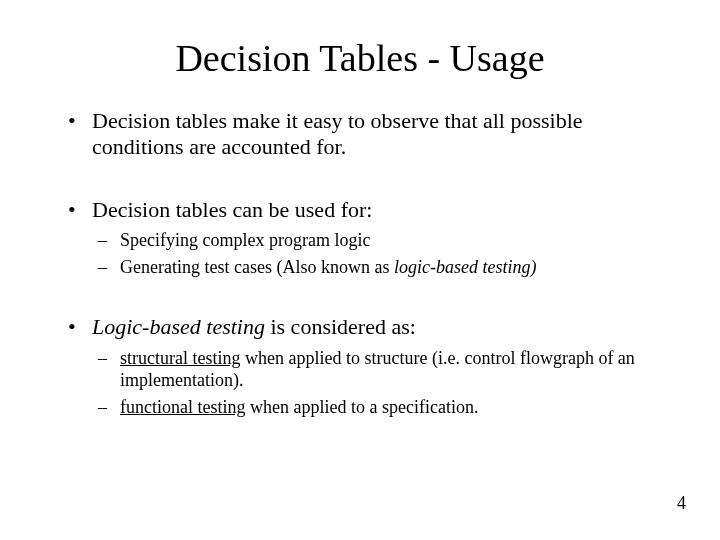 This screenshot has height=540, width=720. Describe the element at coordinates (180, 358) in the screenshot. I see `underlined-text: structural testing` at that location.